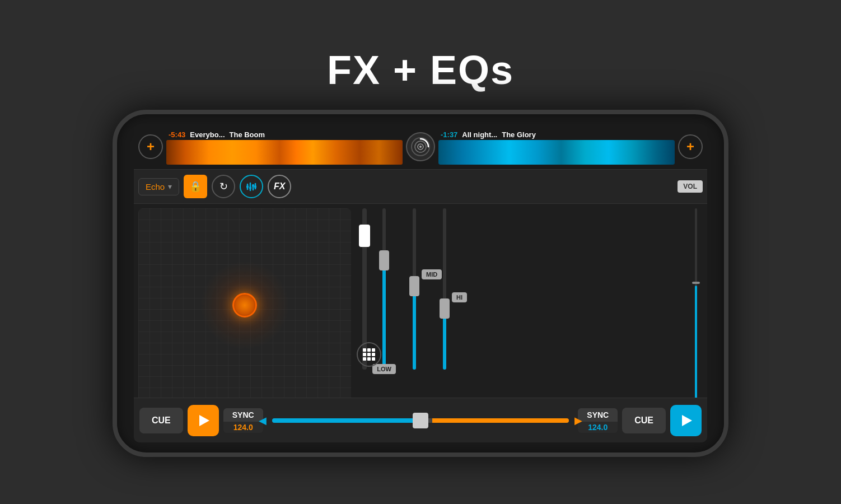  I want to click on left-sync-group: SYNC 124.0, so click(243, 421).